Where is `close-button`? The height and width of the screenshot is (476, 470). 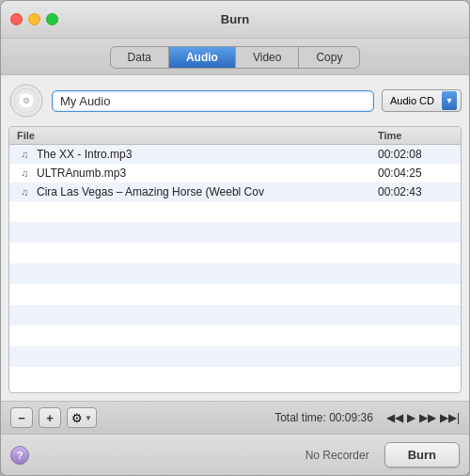 close-button is located at coordinates (17, 19).